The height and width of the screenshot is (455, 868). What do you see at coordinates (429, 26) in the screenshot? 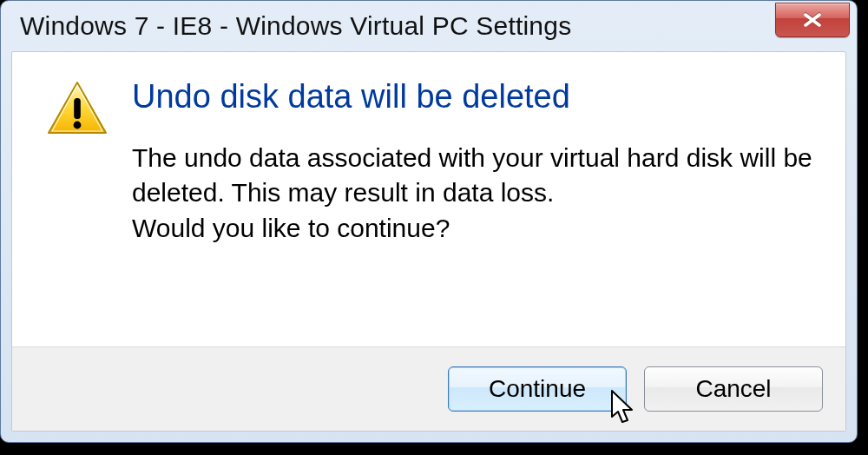
I see `titlebar: Windows 7 - IE8 - Windows Virtual PC Set…` at bounding box center [429, 26].